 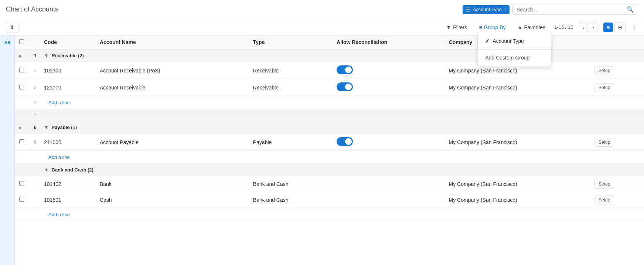 I want to click on type-211000: Payable, so click(x=290, y=142).